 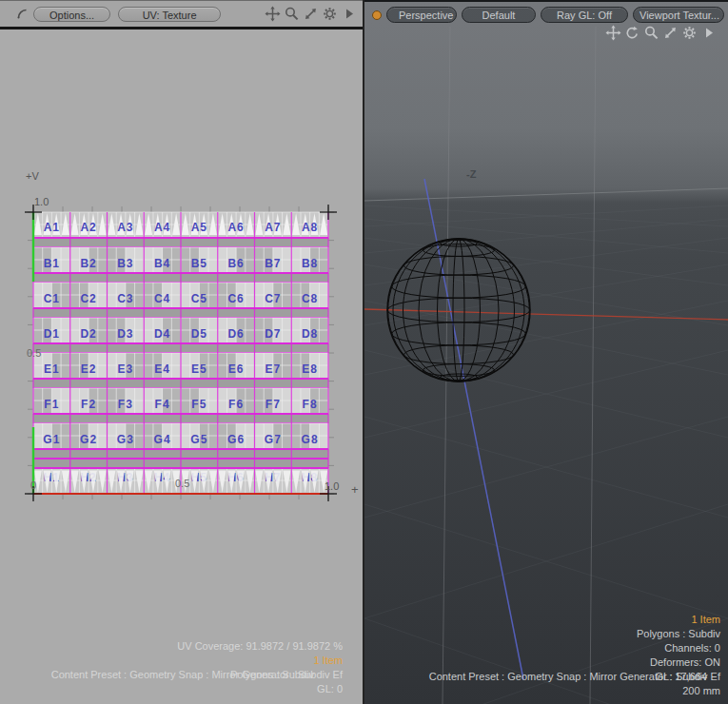 I want to click on uv-cell-label: E8, so click(x=310, y=369).